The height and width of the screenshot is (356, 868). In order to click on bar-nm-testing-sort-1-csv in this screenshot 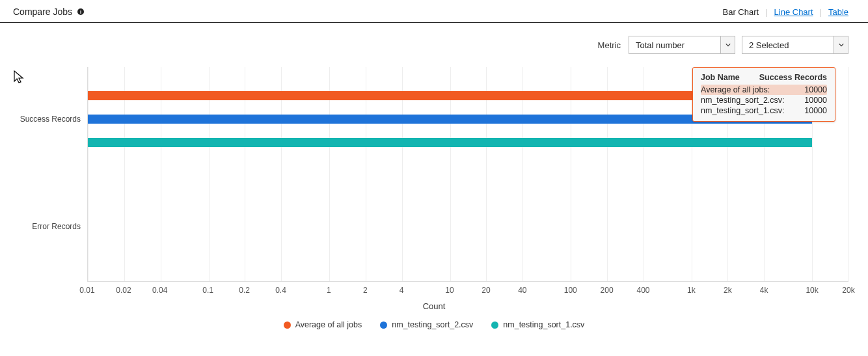, I will do `click(450, 143)`.